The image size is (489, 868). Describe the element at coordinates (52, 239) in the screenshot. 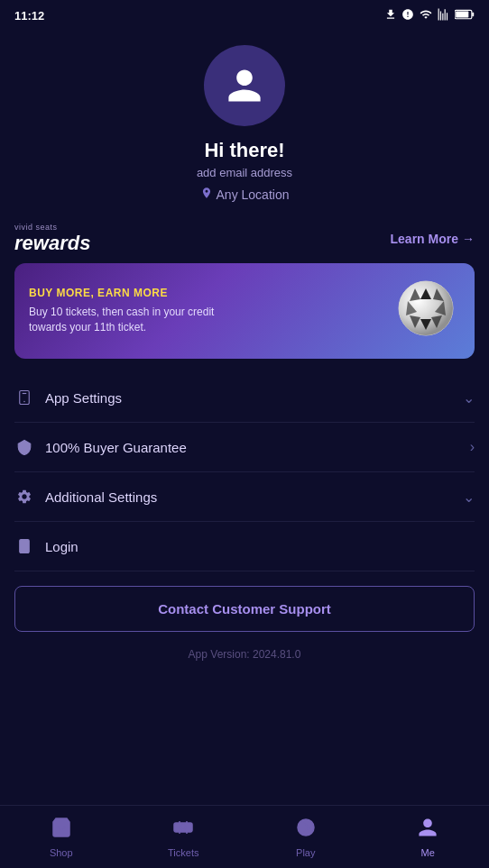

I see `rewards-logo: vivid seats rewards` at that location.